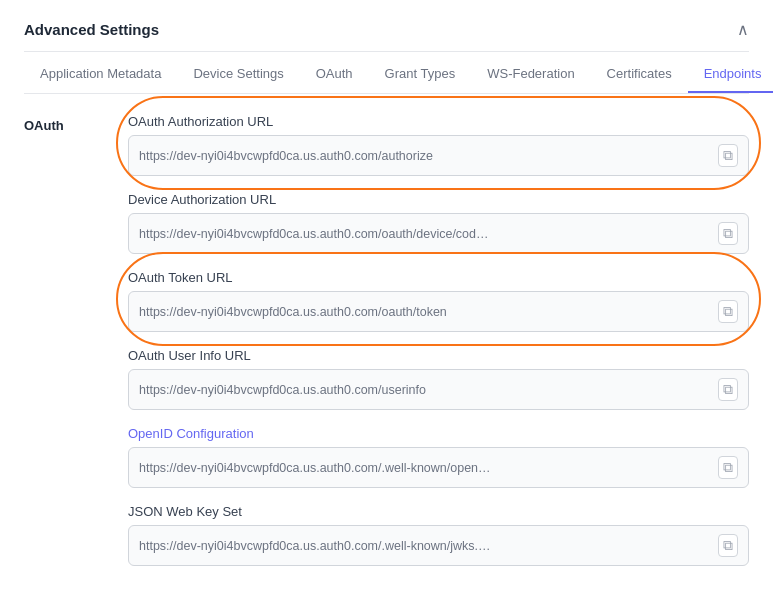 The height and width of the screenshot is (598, 773). What do you see at coordinates (438, 223) in the screenshot?
I see `field-group-device-auth-url: Device Authorization URL⧉` at bounding box center [438, 223].